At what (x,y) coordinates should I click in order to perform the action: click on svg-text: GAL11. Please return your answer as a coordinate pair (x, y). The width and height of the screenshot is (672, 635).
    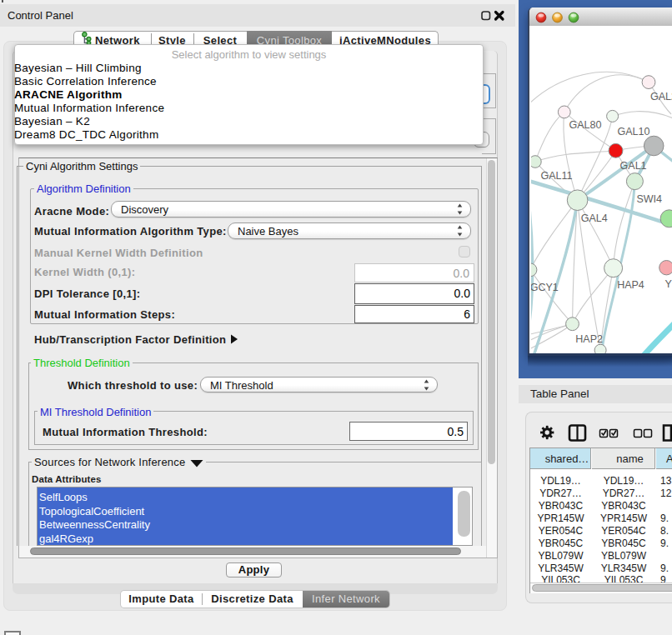
    Looking at the image, I should click on (557, 176).